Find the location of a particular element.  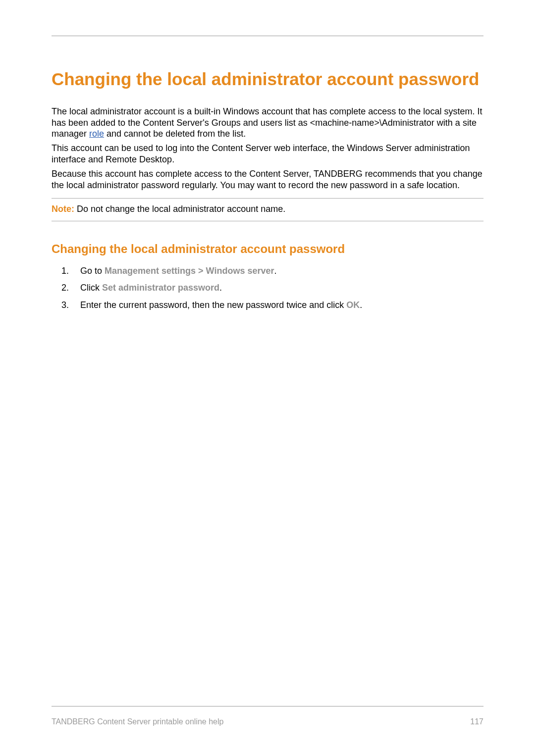

ui-path: OK is located at coordinates (353, 305).